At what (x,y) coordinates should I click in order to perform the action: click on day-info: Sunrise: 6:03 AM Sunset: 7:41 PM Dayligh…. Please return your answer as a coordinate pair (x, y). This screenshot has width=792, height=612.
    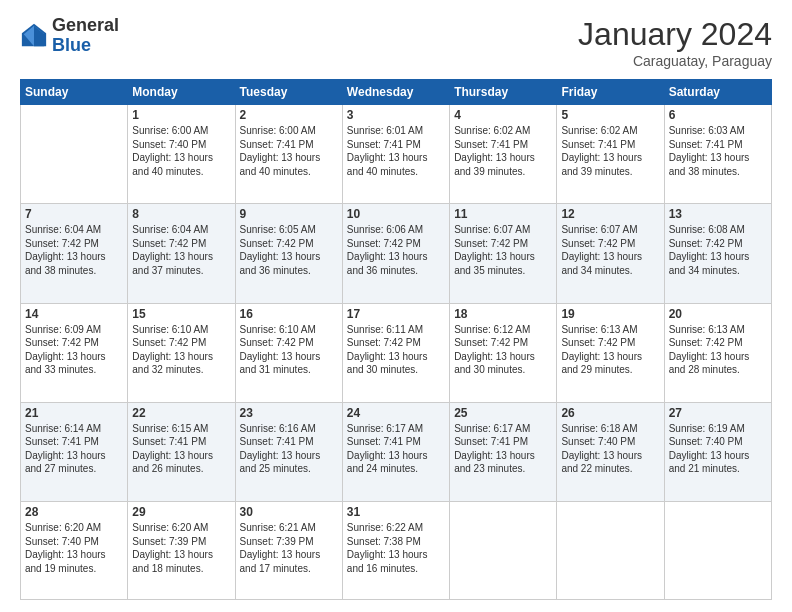
    Looking at the image, I should click on (718, 151).